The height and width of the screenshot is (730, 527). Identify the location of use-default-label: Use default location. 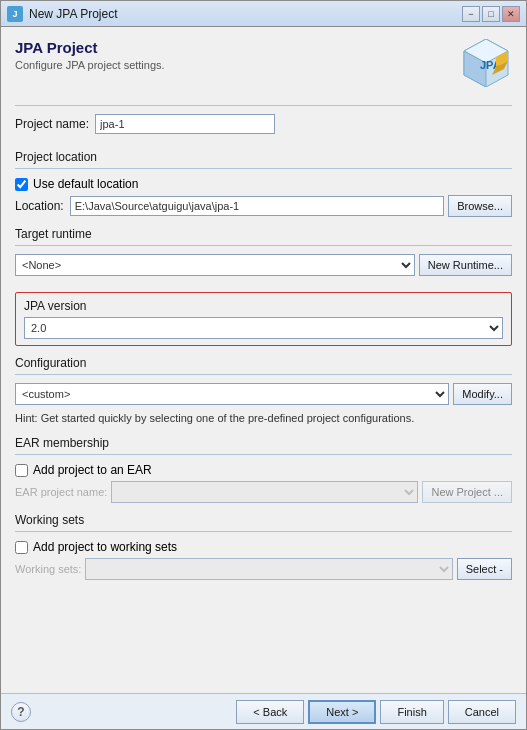
(86, 184).